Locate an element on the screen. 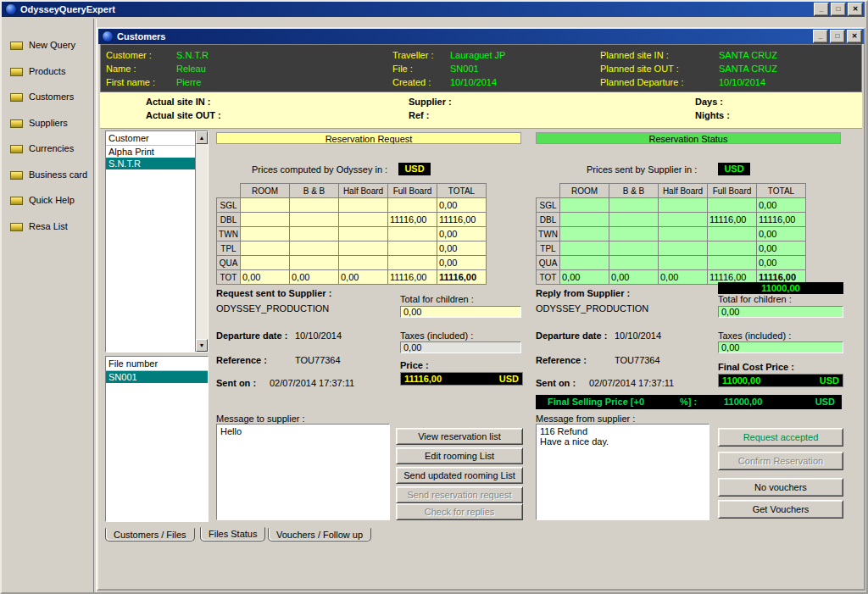  get-vouchers-button: Get Vouchers is located at coordinates (781, 509).